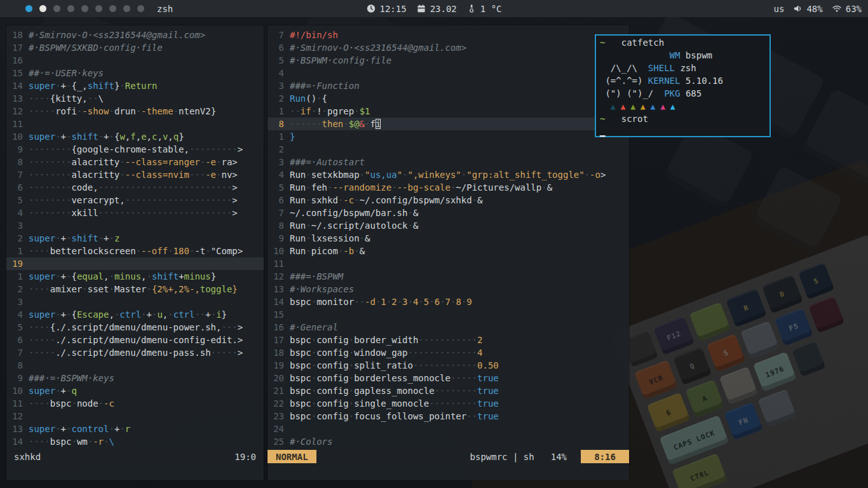 The height and width of the screenshot is (488, 868). What do you see at coordinates (818, 9) in the screenshot?
I see `bar-right-modules: us 48% 63%` at bounding box center [818, 9].